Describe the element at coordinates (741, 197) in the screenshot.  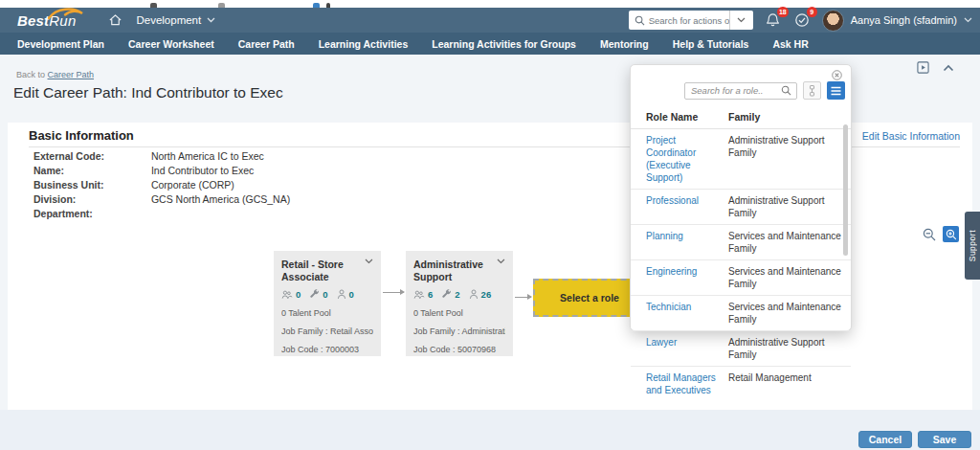
I see `role-picker-popup: Role Name Family Project Coordinator (Ex…` at that location.